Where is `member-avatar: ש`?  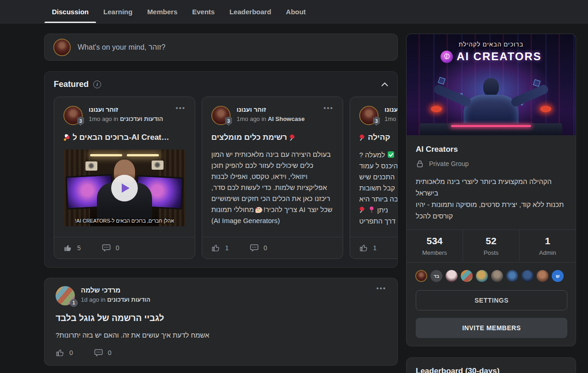
member-avatar: ש is located at coordinates (558, 276).